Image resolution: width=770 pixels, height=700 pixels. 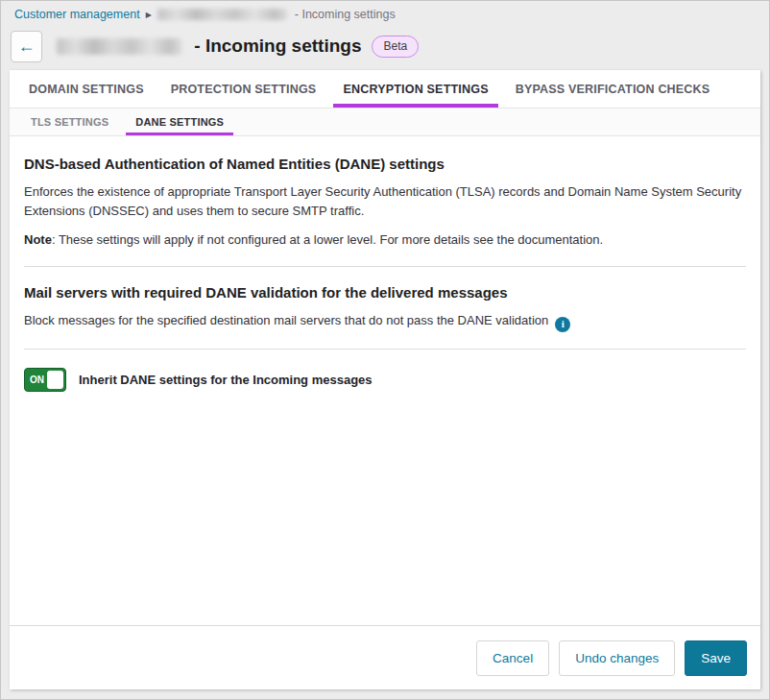 I want to click on tab-bypass-verification-checks: BYPASS VERIFICATION CHECKS, so click(x=613, y=88).